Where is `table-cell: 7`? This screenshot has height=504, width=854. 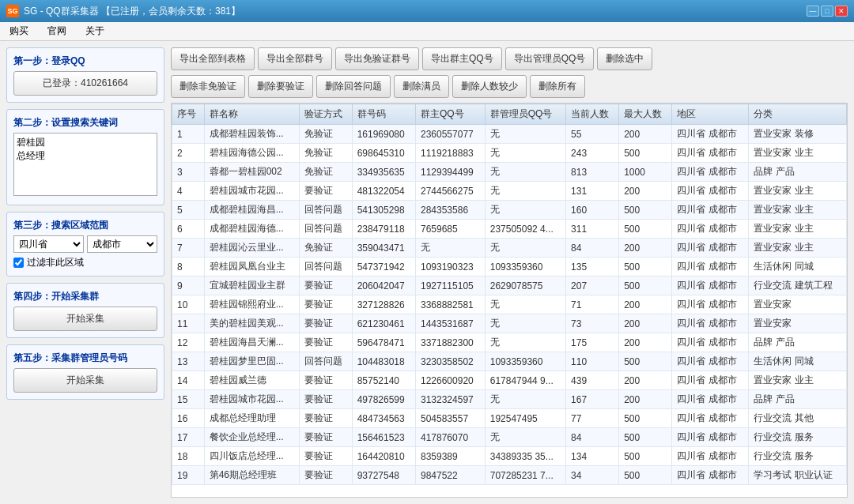 table-cell: 7 is located at coordinates (188, 248).